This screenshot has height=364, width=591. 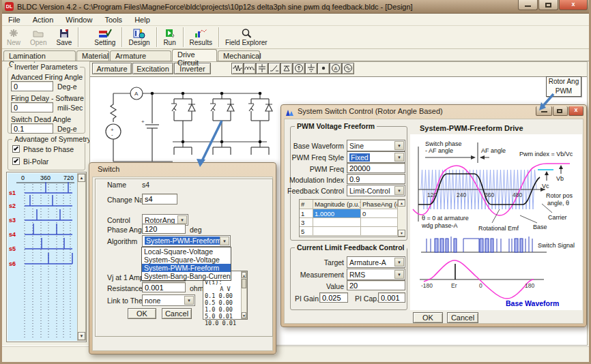 I want to click on system-ok-button: OK, so click(x=428, y=318).